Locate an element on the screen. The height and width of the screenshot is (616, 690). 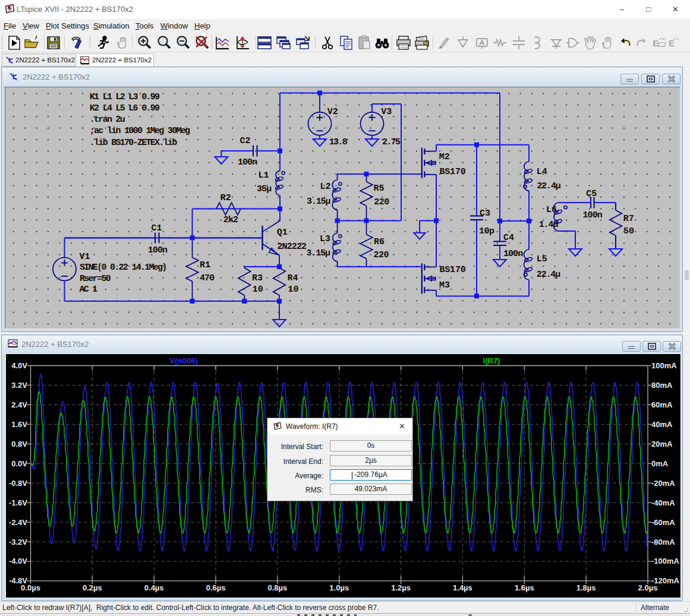
svg-text: 60mA is located at coordinates (662, 405).